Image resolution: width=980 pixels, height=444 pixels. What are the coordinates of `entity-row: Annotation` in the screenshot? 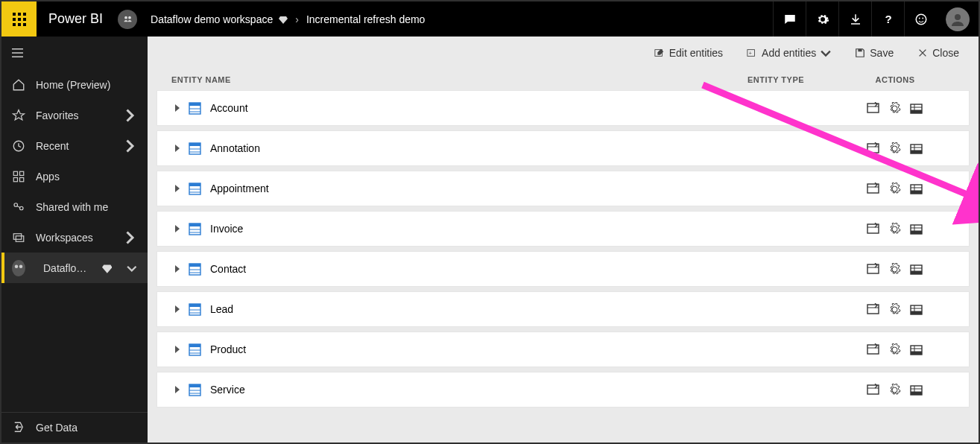 It's located at (563, 148).